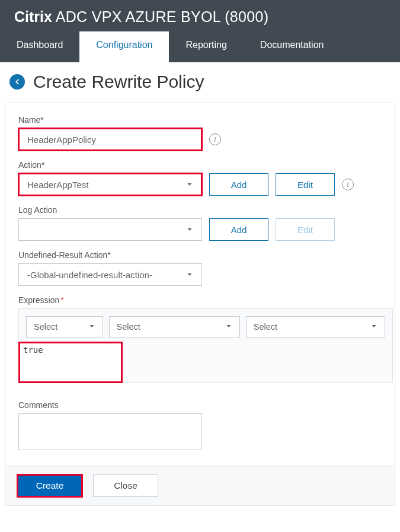  What do you see at coordinates (305, 230) in the screenshot?
I see `log-action-edit-button: Edit` at bounding box center [305, 230].